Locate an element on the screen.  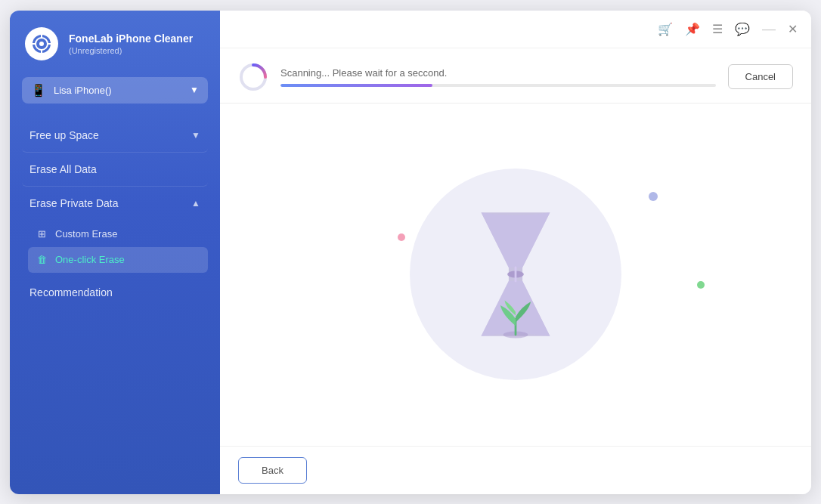
progress-bar-fill is located at coordinates (357, 85).